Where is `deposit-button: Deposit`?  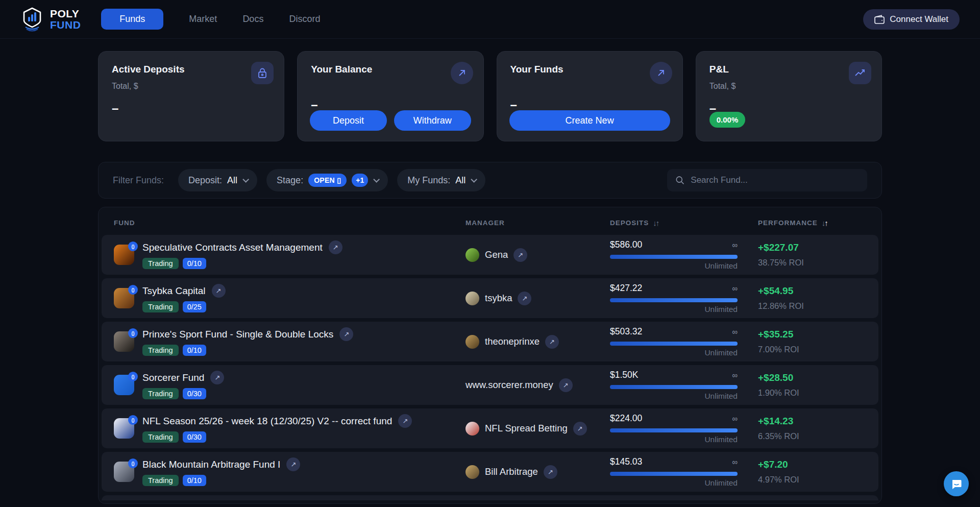 deposit-button: Deposit is located at coordinates (348, 120).